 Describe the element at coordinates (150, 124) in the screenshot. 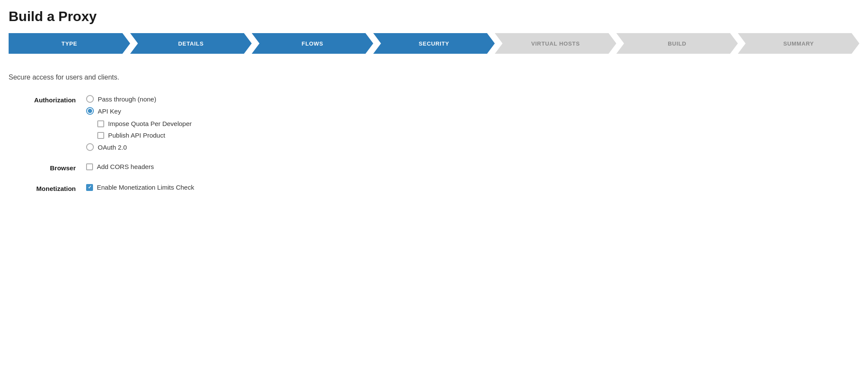

I see `checkbox-impose-quota-label: Impose Quota Per Developer` at that location.